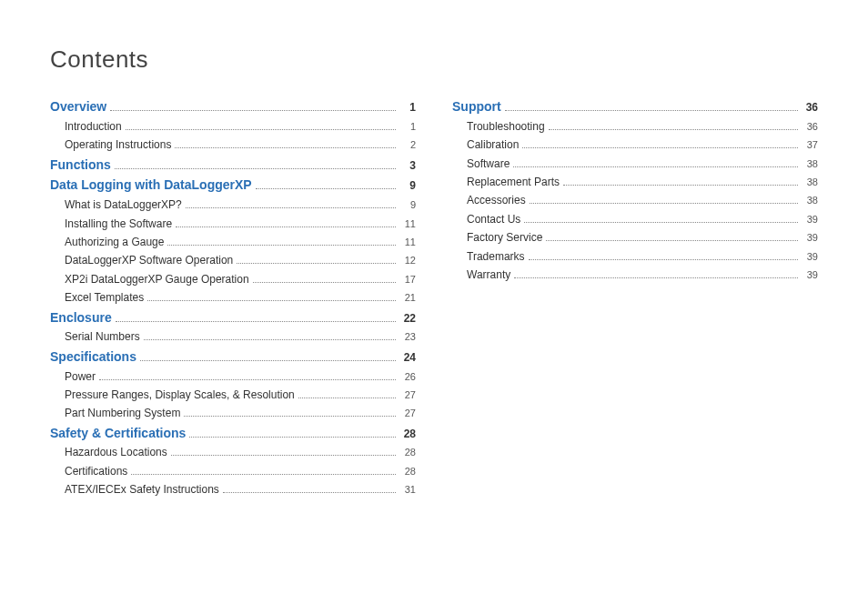 The image size is (868, 614). Describe the element at coordinates (233, 224) in the screenshot. I see `toc-subentry: Installing the Software11` at that location.